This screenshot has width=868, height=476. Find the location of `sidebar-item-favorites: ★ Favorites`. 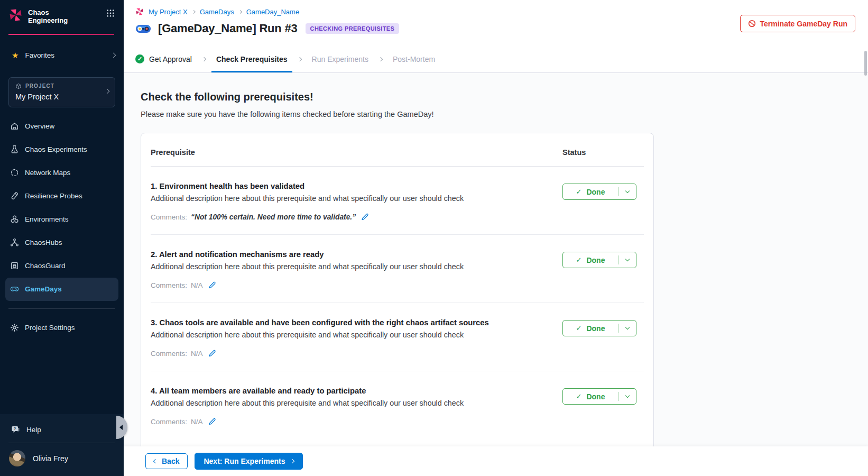

sidebar-item-favorites: ★ Favorites is located at coordinates (62, 56).